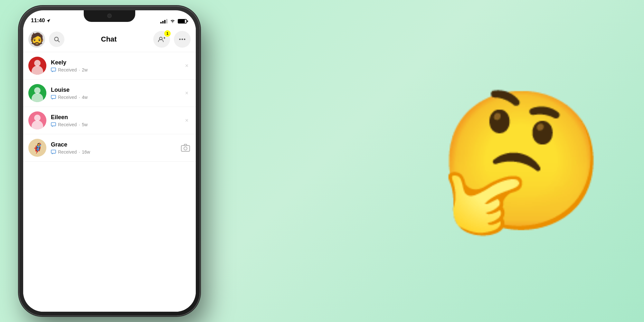 Image resolution: width=644 pixels, height=322 pixels. Describe the element at coordinates (162, 39) in the screenshot. I see `add-friend-button: 1` at that location.